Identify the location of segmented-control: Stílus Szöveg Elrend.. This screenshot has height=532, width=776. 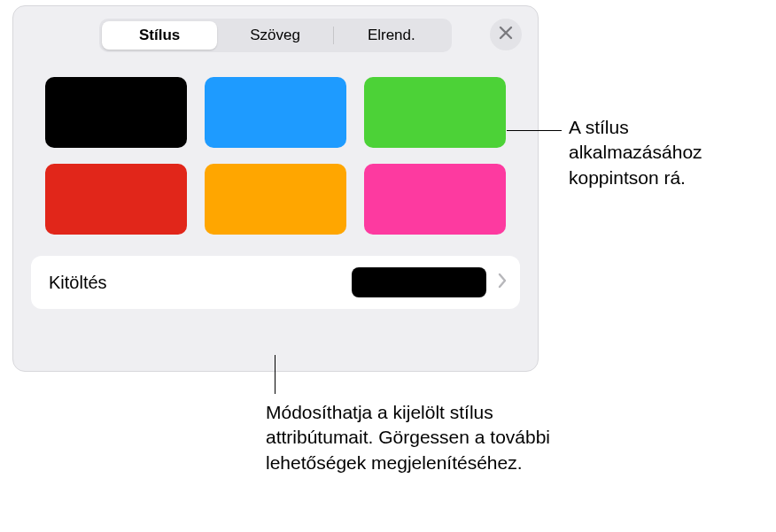
(275, 35).